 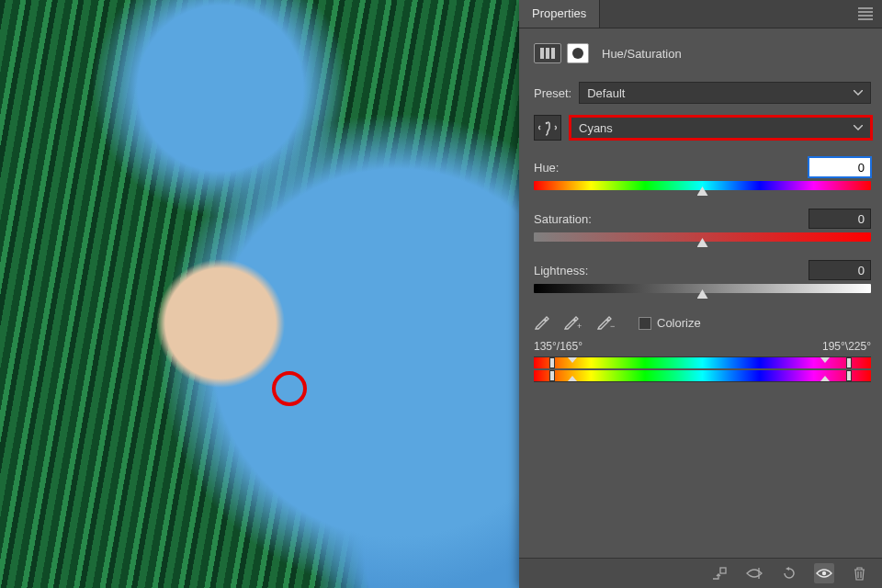 What do you see at coordinates (702, 270) in the screenshot?
I see `lightness-row: Lightness:` at bounding box center [702, 270].